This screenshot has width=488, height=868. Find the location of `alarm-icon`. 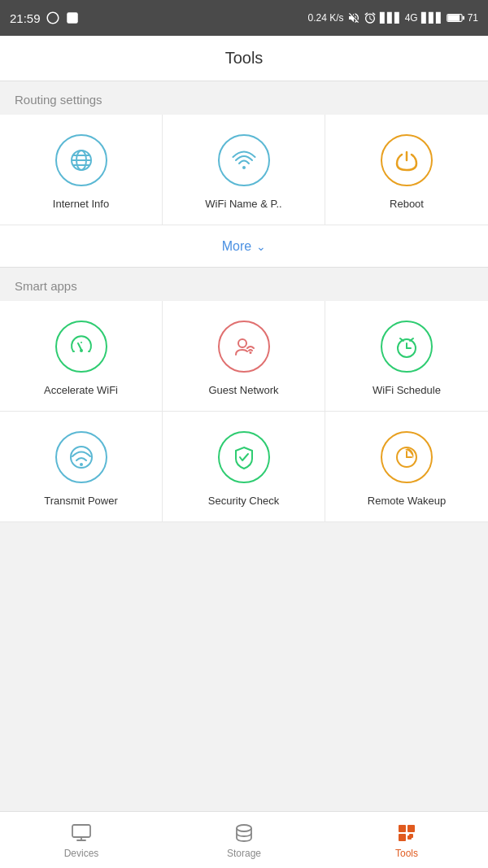

alarm-icon is located at coordinates (370, 18).